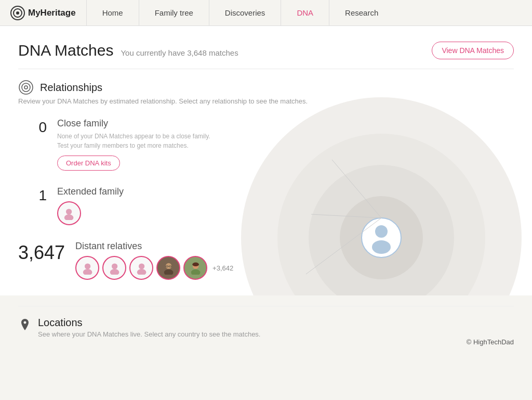 Image resolution: width=532 pixels, height=400 pixels. What do you see at coordinates (113, 12) in the screenshot?
I see `nav-home: Home` at bounding box center [113, 12].